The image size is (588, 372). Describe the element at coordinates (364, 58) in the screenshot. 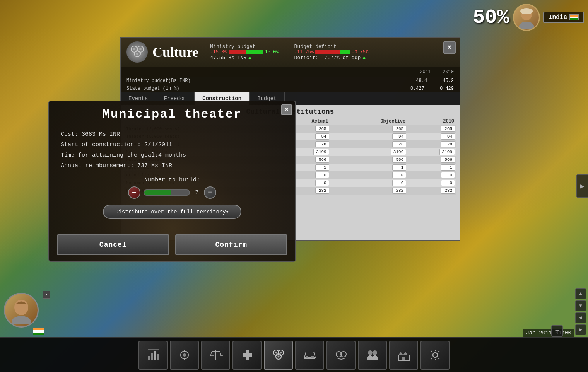

I see `deficit-arrow-up: ▲` at that location.